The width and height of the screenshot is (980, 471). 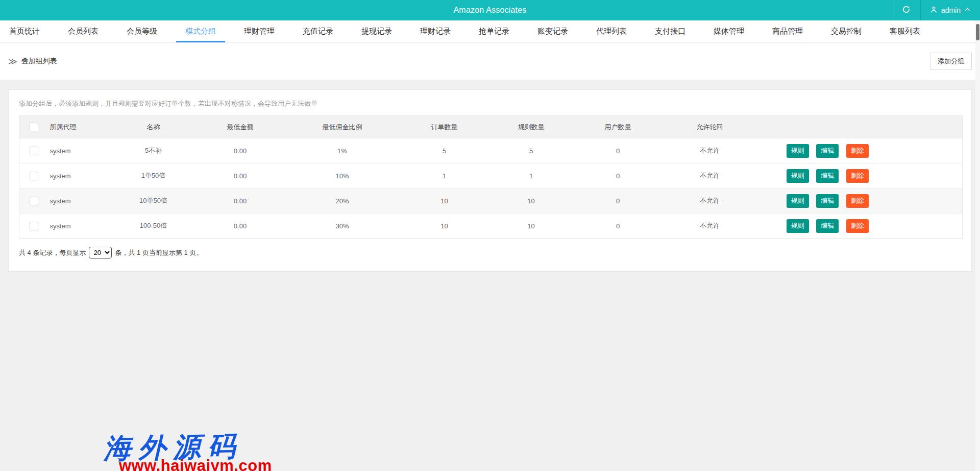 I want to click on column-name: 名称, so click(x=154, y=127).